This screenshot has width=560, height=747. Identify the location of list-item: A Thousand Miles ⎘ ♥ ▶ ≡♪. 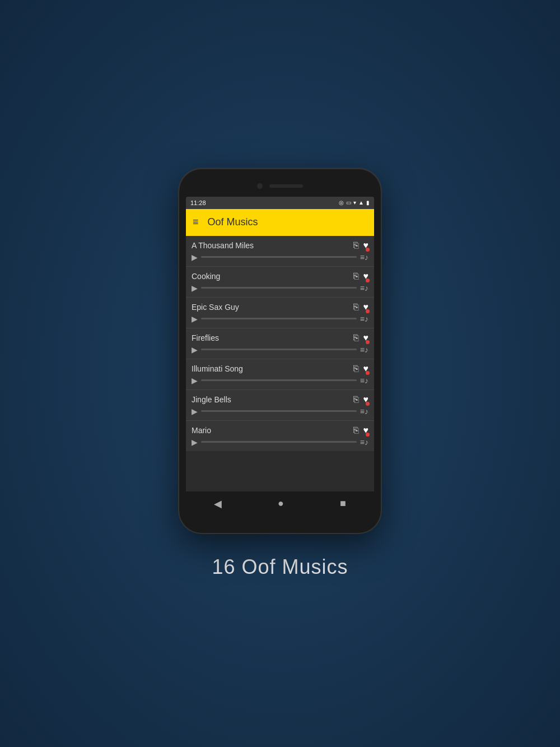
(280, 251).